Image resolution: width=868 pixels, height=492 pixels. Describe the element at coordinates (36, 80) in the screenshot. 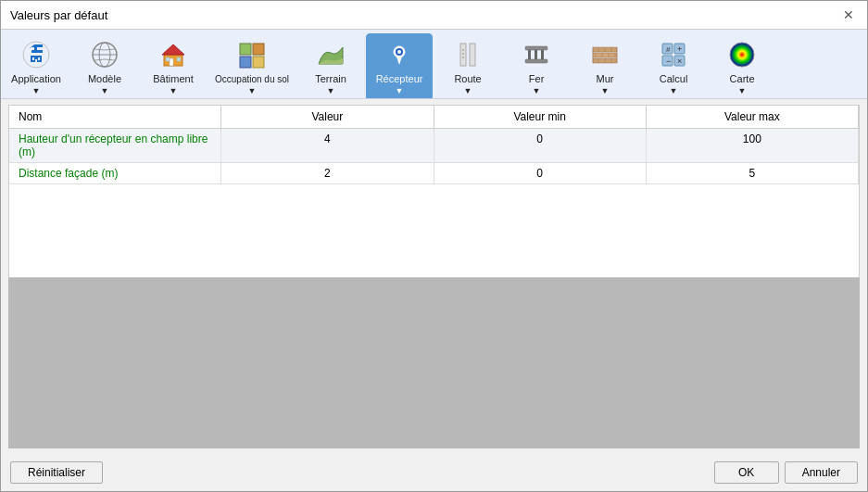

I see `application-label: Application` at that location.